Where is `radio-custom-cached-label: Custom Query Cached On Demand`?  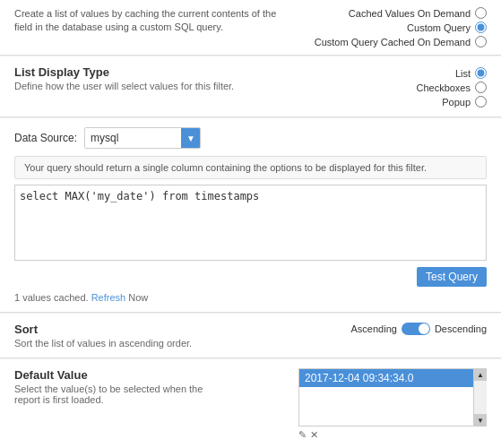 radio-custom-cached-label: Custom Query Cached On Demand is located at coordinates (393, 42).